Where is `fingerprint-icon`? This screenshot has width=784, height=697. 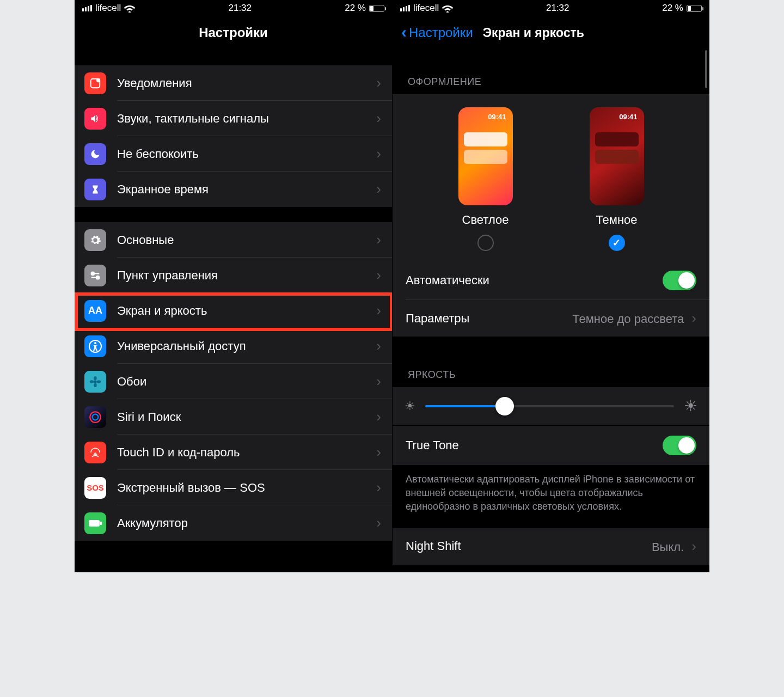
fingerprint-icon is located at coordinates (95, 453).